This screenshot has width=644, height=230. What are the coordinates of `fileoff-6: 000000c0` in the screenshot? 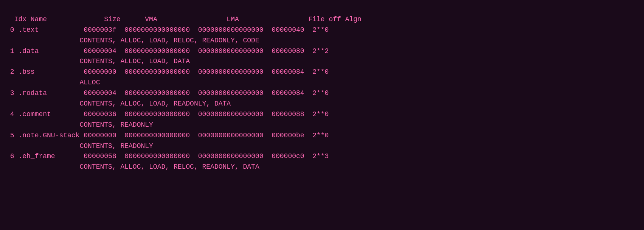 It's located at (288, 156).